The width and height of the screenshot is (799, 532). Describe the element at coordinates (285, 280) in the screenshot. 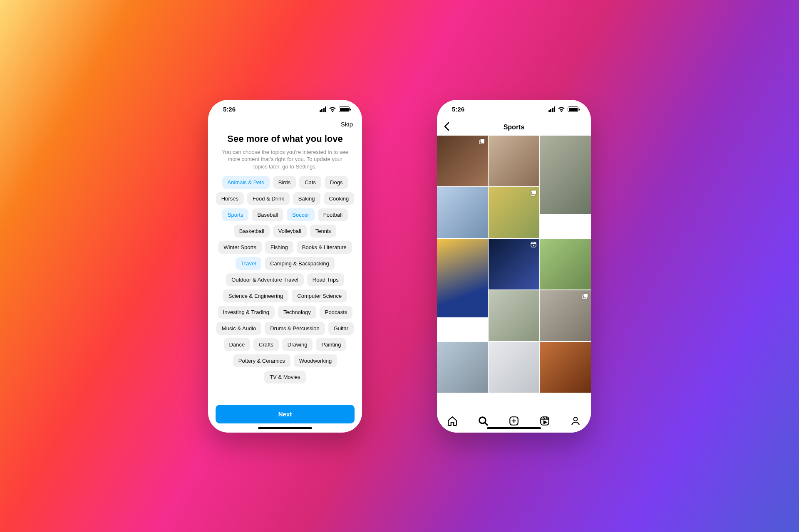

I see `topic-chips: Animals & PetsBirdsCatsDogsHorsesFood & …` at that location.